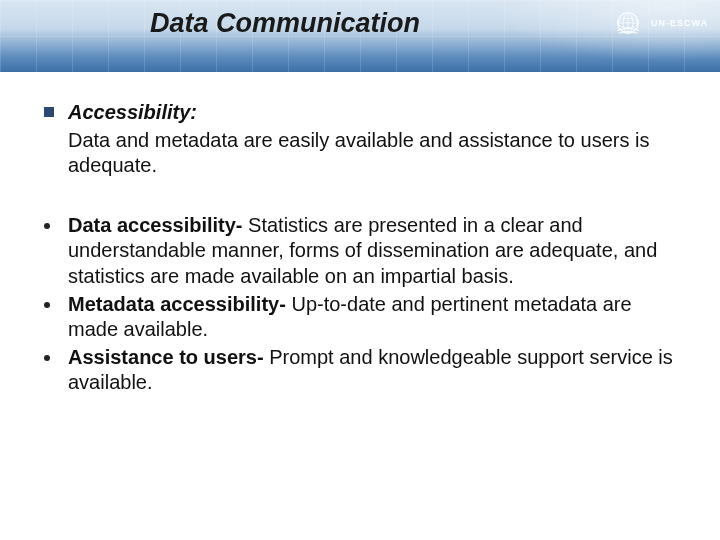 This screenshot has width=720, height=540. What do you see at coordinates (168, 357) in the screenshot?
I see `point-term: Assistance to users-` at bounding box center [168, 357].